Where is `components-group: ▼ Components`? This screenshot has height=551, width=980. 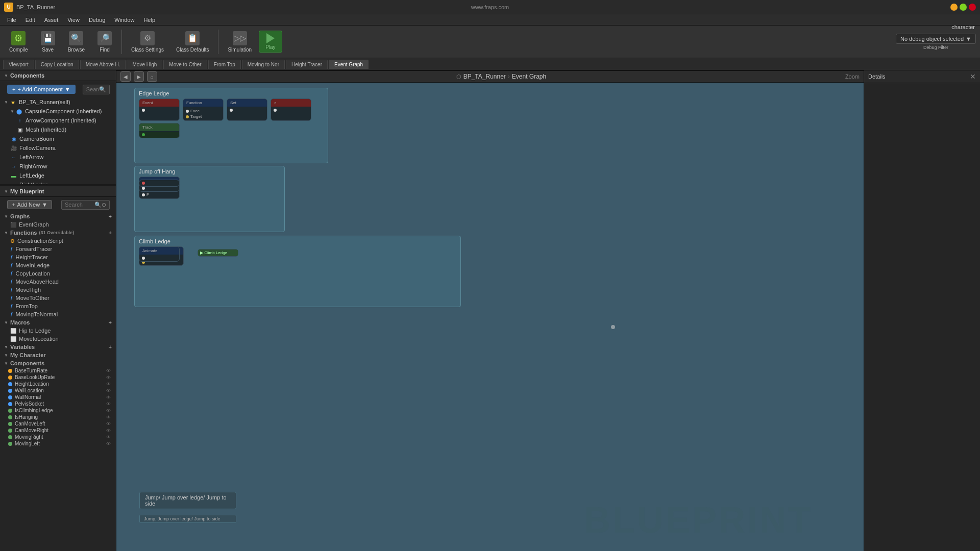 components-group: ▼ Components is located at coordinates (58, 363).